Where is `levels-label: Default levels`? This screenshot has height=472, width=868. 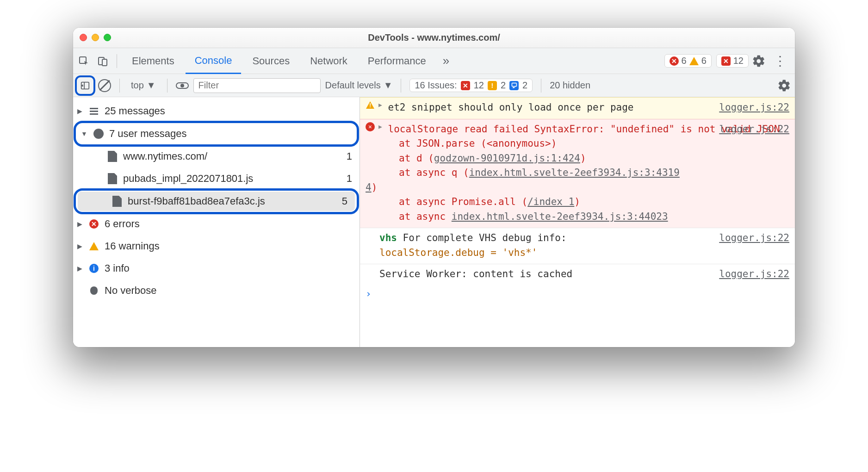
levels-label: Default levels is located at coordinates (353, 85).